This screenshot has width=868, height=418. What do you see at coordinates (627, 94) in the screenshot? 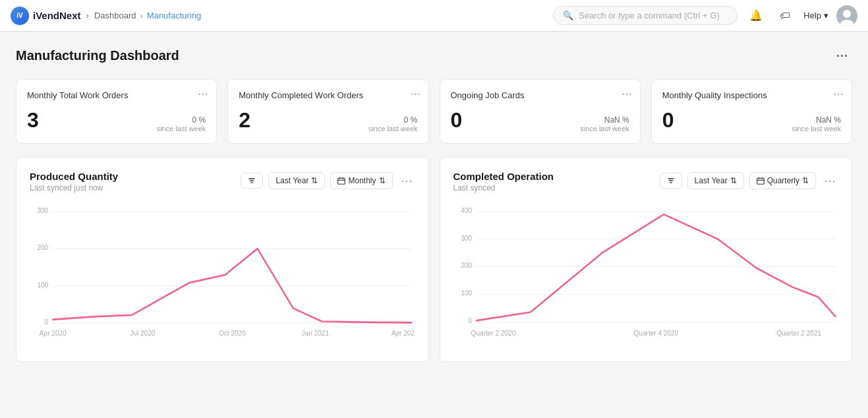
I see `stat-menu-ongoing-job-cards: ⋯` at bounding box center [627, 94].